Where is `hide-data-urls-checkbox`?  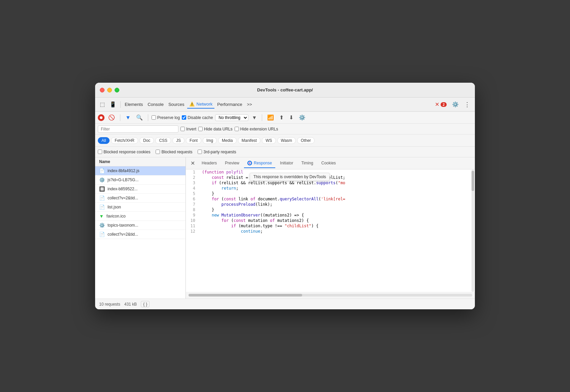 hide-data-urls-checkbox is located at coordinates (200, 129).